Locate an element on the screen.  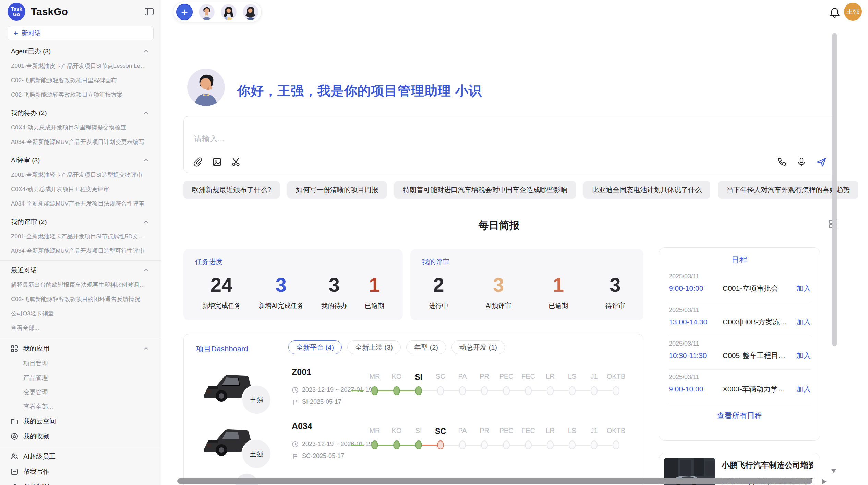
section-header-my-todo: 我的待办 (2) is located at coordinates (81, 113).